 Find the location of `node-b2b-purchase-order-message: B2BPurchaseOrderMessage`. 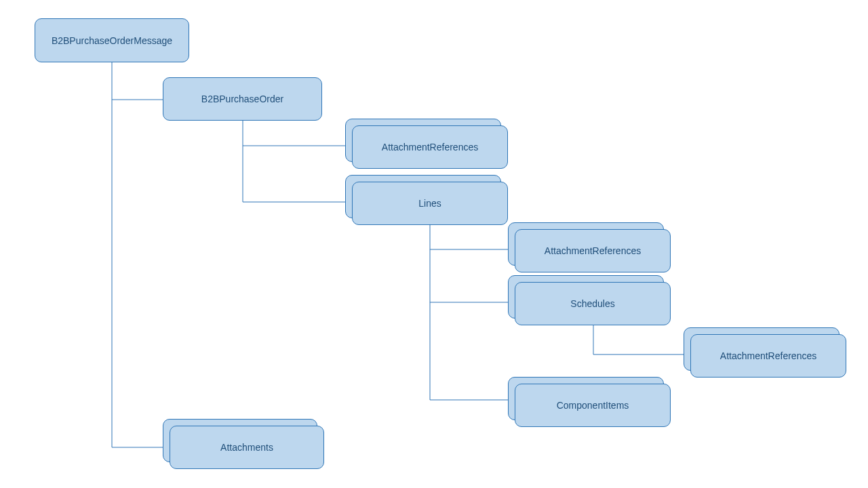

node-b2b-purchase-order-message: B2BPurchaseOrderMessage is located at coordinates (112, 41).